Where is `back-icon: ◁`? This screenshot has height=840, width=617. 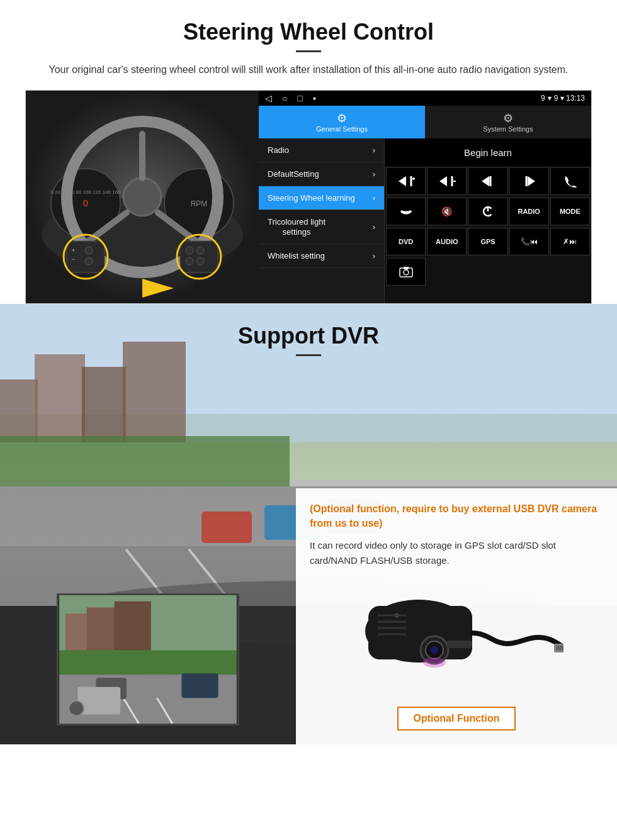 back-icon: ◁ is located at coordinates (268, 98).